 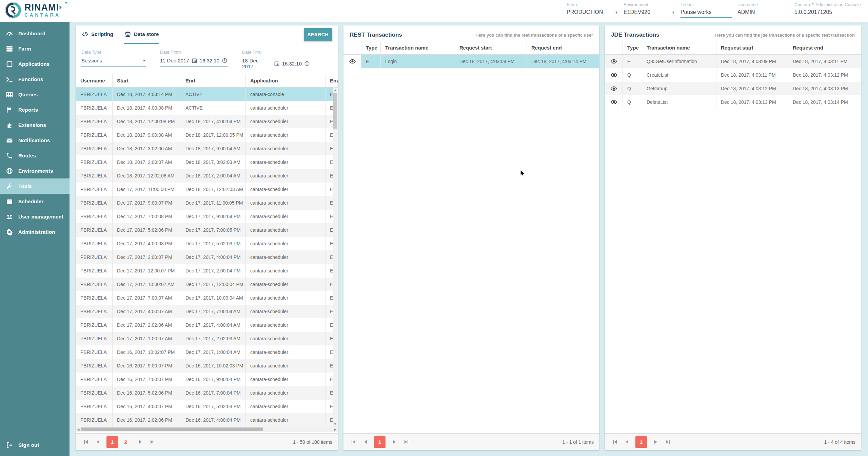 What do you see at coordinates (207, 366) in the screenshot?
I see `session-table-row: PBRIZUELA Dec 16, 2017, 9:00:07 PM Dec 1…` at bounding box center [207, 366].